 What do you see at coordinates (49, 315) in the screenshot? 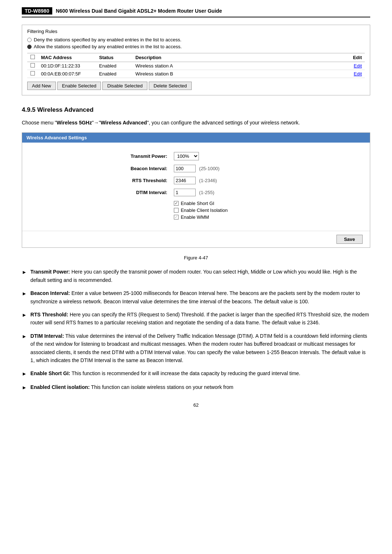
I see `bullet-term: RTS Threshold:` at bounding box center [49, 315].